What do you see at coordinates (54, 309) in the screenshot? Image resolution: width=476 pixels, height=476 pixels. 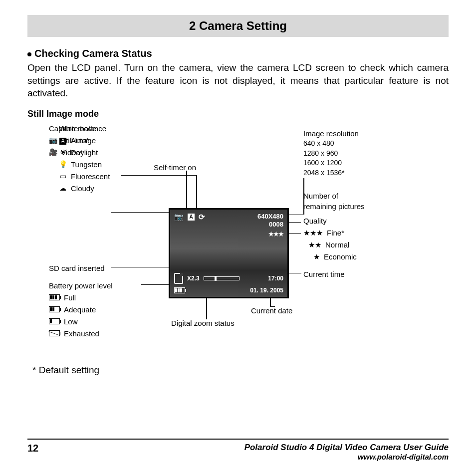 I see `battery-adequate-icon` at bounding box center [54, 309].